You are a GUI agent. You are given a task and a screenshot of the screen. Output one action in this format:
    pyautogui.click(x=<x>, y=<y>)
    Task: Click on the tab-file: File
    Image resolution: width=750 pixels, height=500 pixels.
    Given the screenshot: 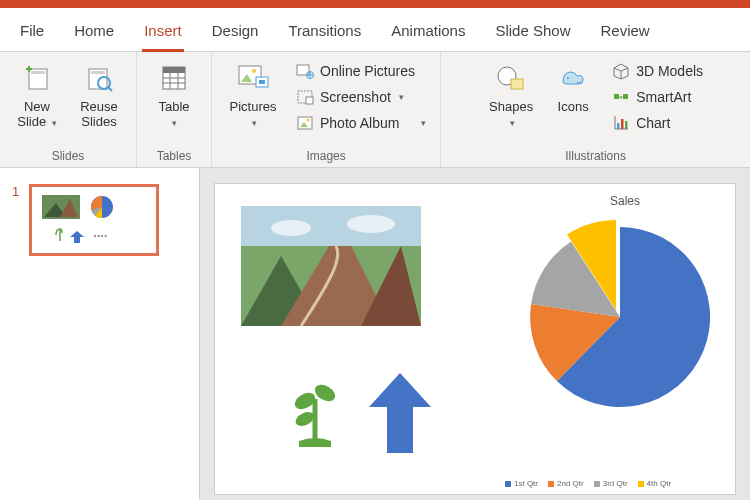 What is the action you would take?
    pyautogui.click(x=32, y=34)
    